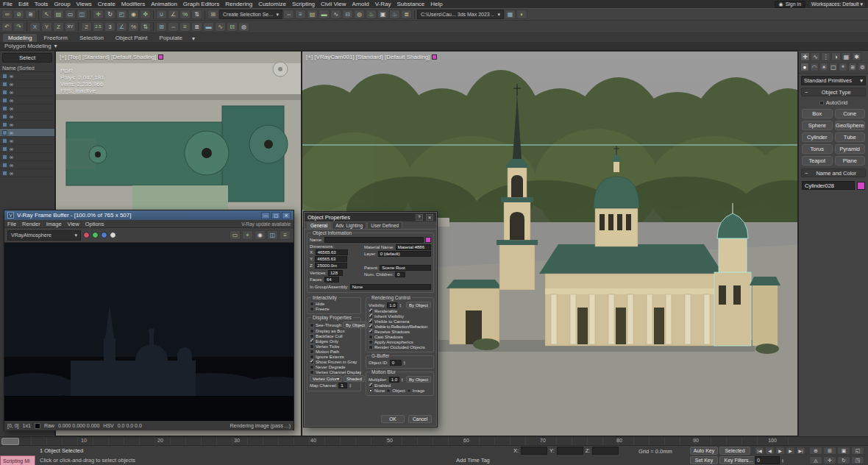 The width and height of the screenshot is (868, 465). Describe the element at coordinates (87, 26) in the screenshot. I see `snap-2d-icon: 2` at that location.